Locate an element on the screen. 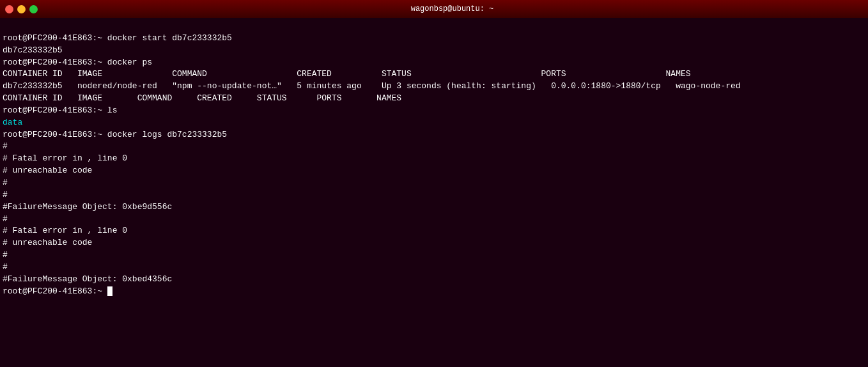  terminal-line: db7c233332b5 nodered/node-red "npm --no-… is located at coordinates (434, 87).